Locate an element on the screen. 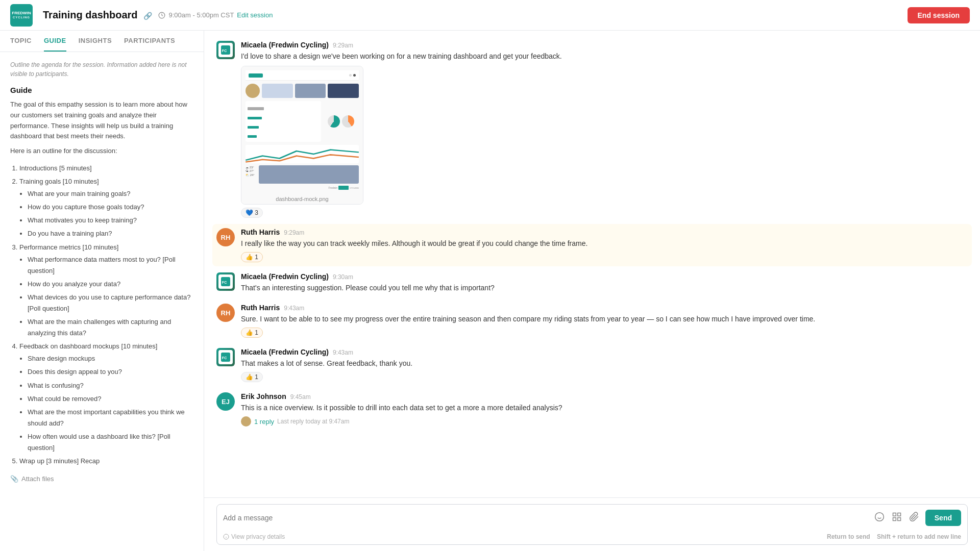 This screenshot has width=980, height=551. message-content-6: Erik Johnson 9:45am This is a nice overv… is located at coordinates (604, 409).